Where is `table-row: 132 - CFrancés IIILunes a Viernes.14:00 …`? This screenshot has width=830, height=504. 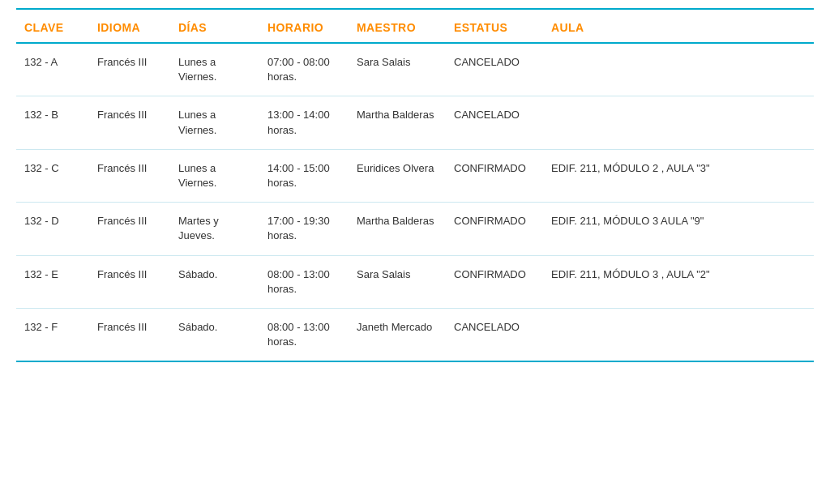
table-row: 132 - CFrancés IIILunes a Viernes.14:00 … is located at coordinates (415, 175).